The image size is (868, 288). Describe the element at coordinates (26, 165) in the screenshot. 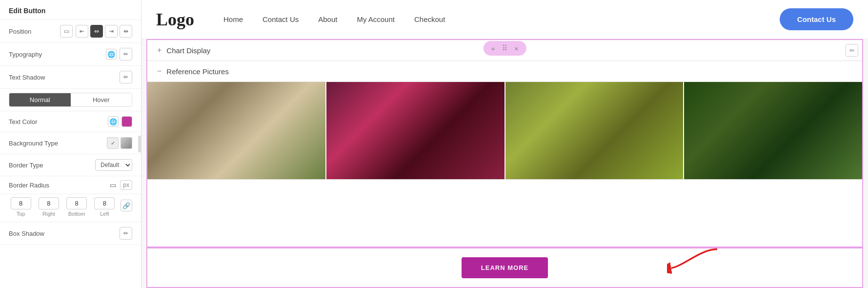

I see `border-type-label: Border Type` at that location.